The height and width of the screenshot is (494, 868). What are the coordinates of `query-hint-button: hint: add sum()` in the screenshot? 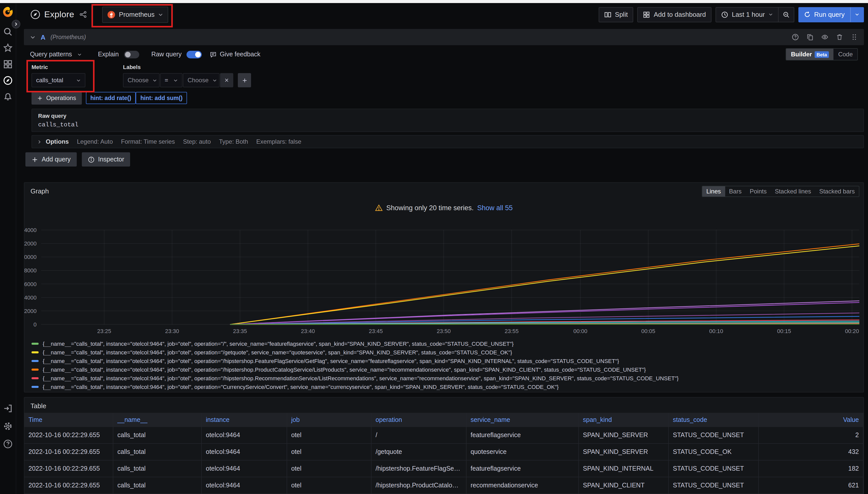 It's located at (162, 98).